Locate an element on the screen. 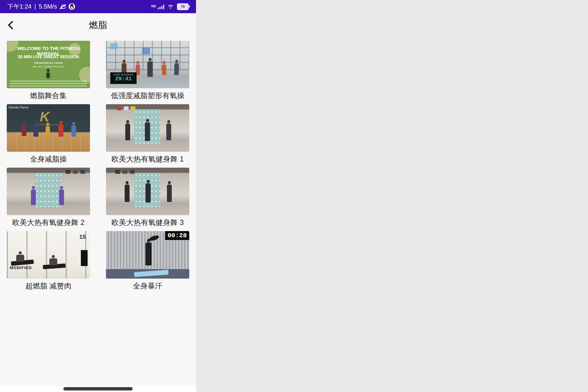 This screenshot has width=588, height=392. video-card: K KARDIO DANCE Kkardio Dance 全身减脂操 is located at coordinates (48, 134).